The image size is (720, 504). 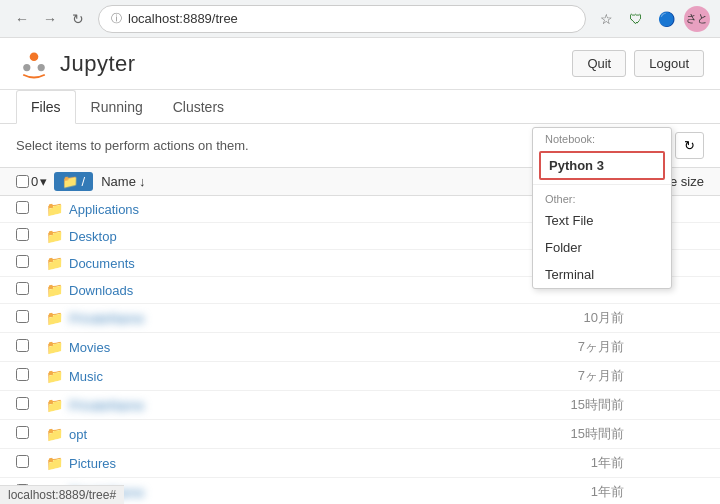 What do you see at coordinates (606, 19) in the screenshot?
I see `star-button: ☆` at bounding box center [606, 19].